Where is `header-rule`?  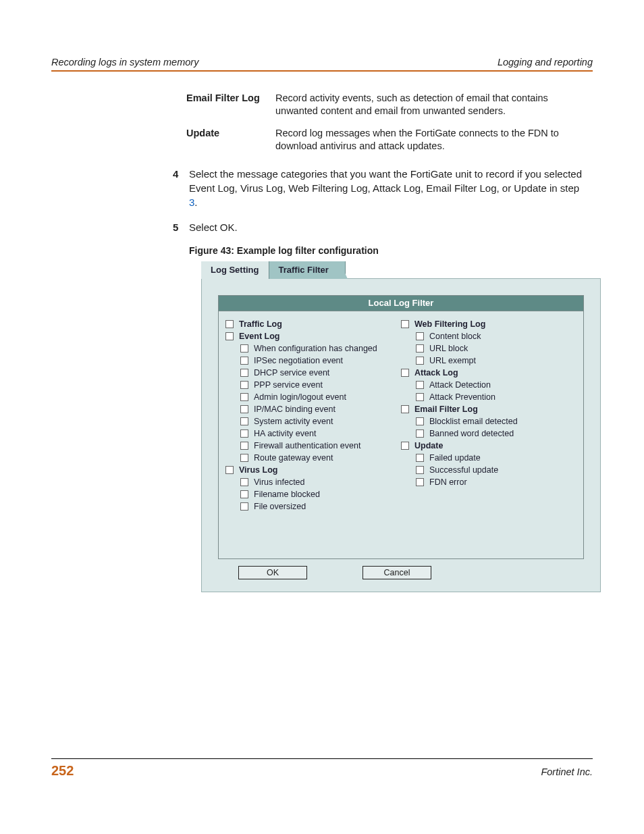
header-rule is located at coordinates (322, 71).